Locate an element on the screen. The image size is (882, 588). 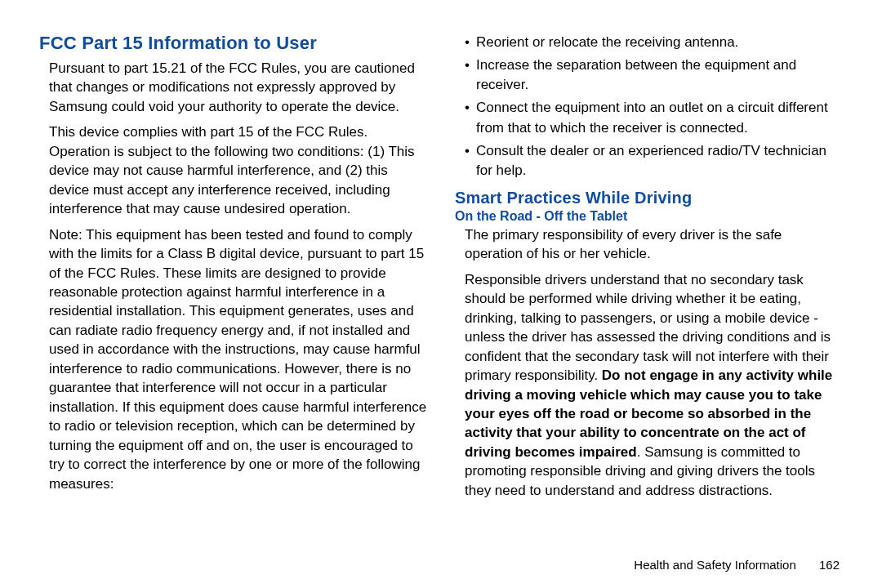
paragraph-fcc-1: Pursuant to part 15.21 of the FCC Rules,… is located at coordinates (234, 87).